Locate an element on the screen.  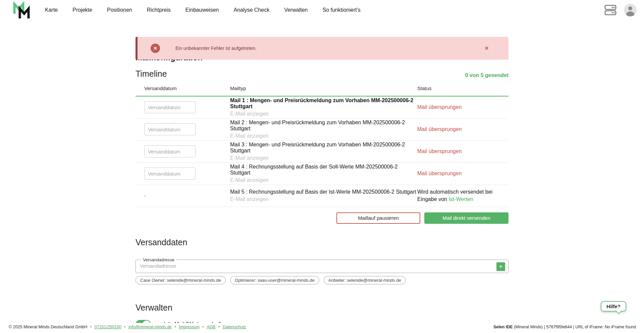
user-avatar is located at coordinates (630, 10).